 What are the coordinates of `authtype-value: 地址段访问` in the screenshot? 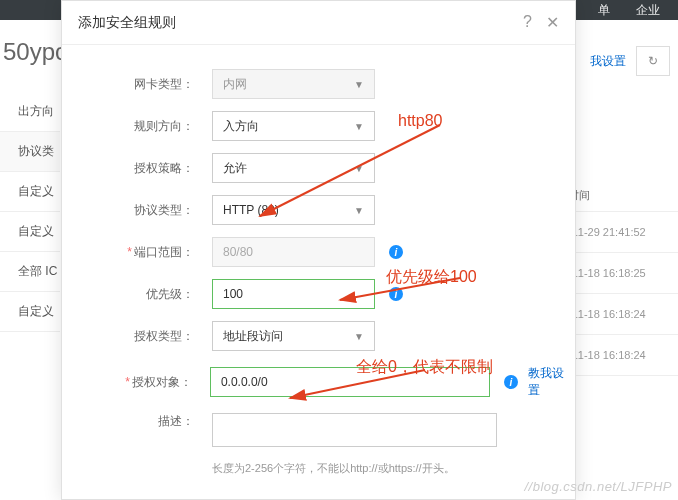 It's located at (253, 336).